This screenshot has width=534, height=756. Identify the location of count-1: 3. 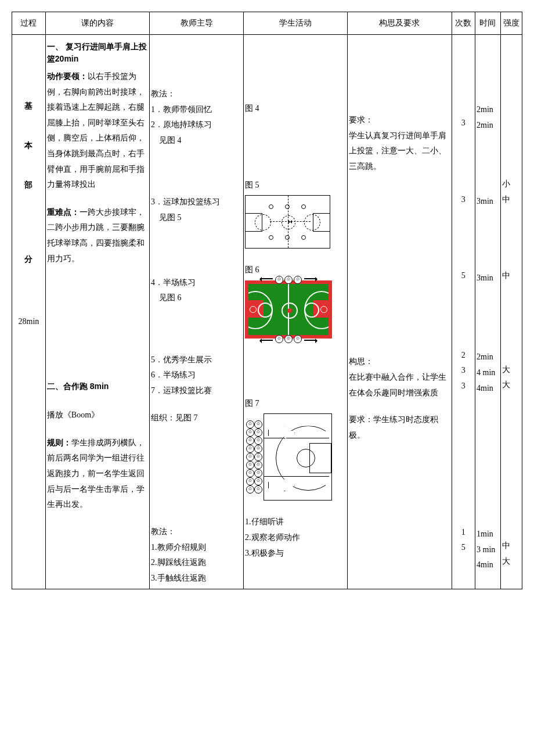
(463, 123).